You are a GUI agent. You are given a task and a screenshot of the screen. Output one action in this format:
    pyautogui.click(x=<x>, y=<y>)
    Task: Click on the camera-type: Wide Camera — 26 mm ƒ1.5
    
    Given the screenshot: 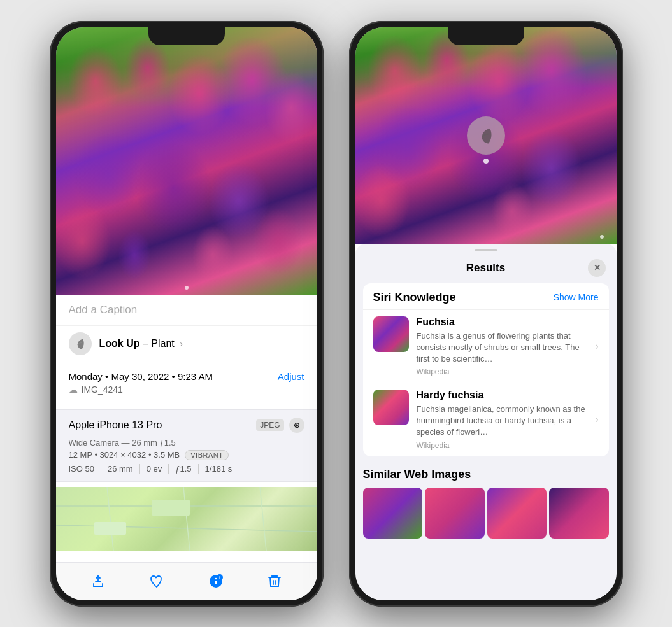 What is the action you would take?
    pyautogui.click(x=187, y=443)
    